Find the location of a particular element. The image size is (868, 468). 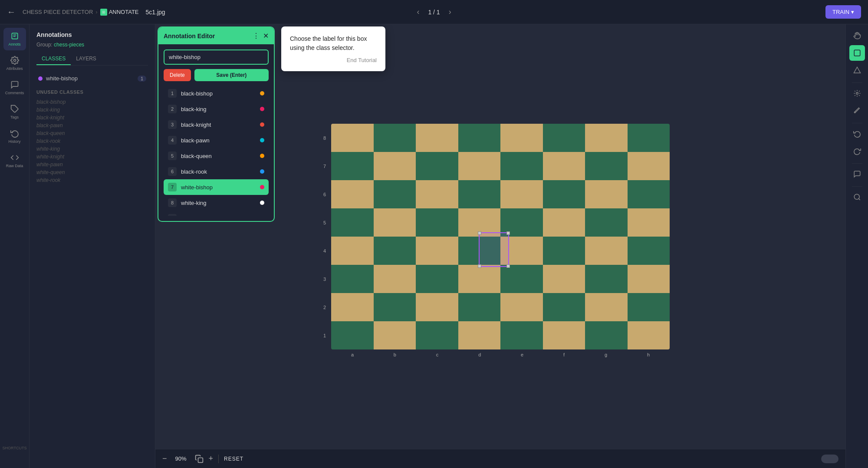

tooltip-end-button: End Tutorial is located at coordinates (333, 60).